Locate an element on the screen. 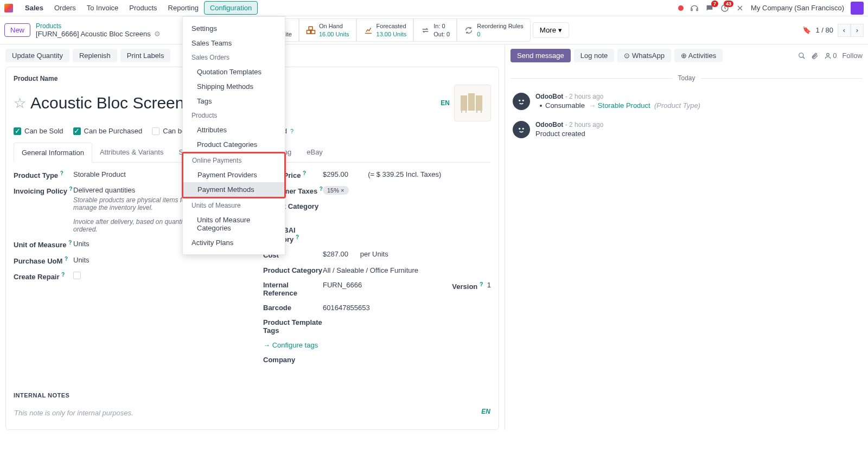  internal-notes-label: INTERNAL NOTES is located at coordinates (252, 395).